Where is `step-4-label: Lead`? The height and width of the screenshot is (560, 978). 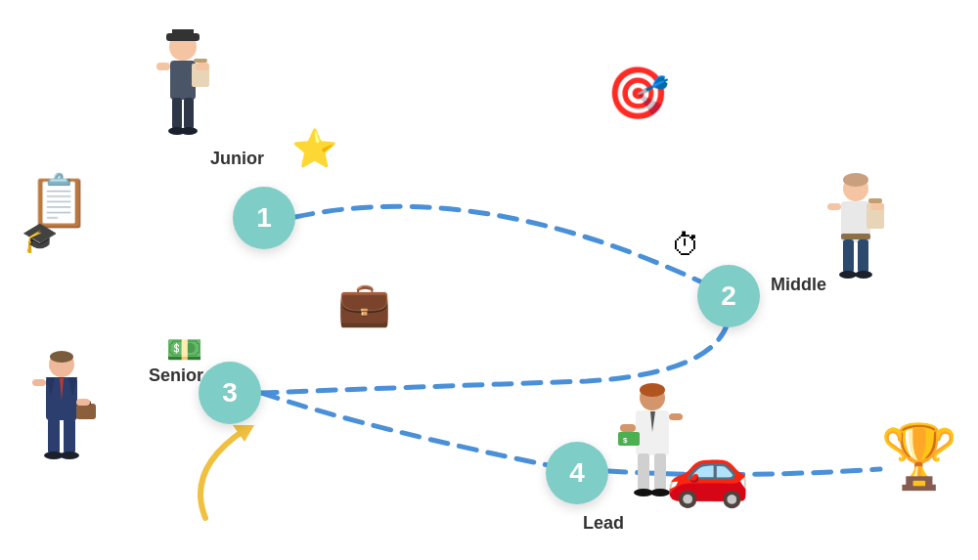 step-4-label: Lead is located at coordinates (603, 524).